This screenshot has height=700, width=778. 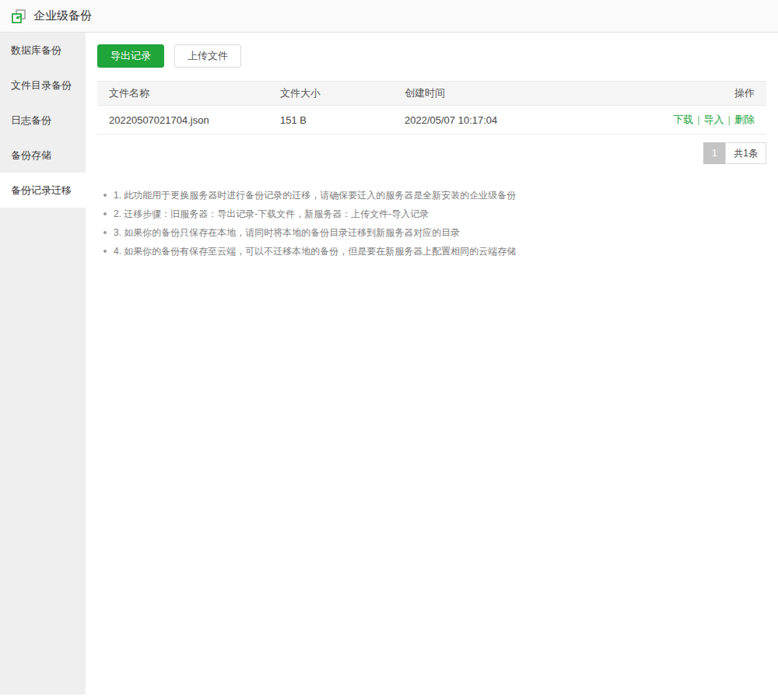 I want to click on sidebar-item-file-directory-backup: 文件目录备份, so click(x=43, y=86).